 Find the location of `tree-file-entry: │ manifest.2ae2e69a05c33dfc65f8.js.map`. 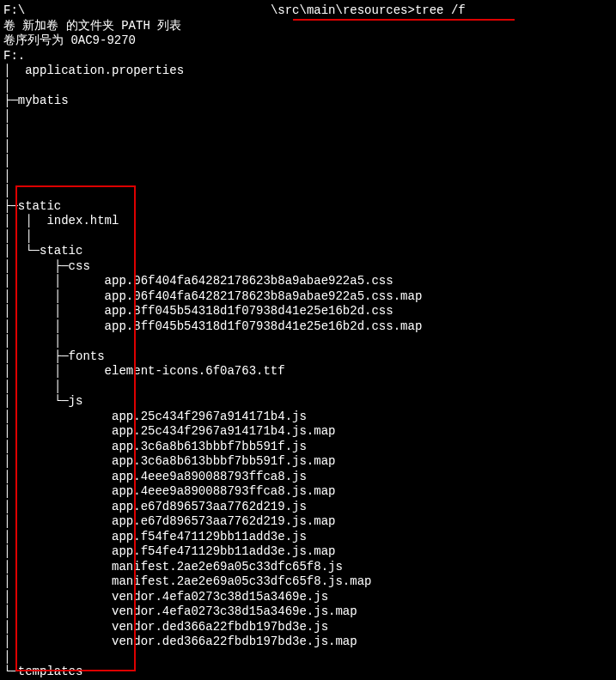

tree-file-entry: │ manifest.2ae2e69a05c33dfc65f8.js.map is located at coordinates (309, 582).